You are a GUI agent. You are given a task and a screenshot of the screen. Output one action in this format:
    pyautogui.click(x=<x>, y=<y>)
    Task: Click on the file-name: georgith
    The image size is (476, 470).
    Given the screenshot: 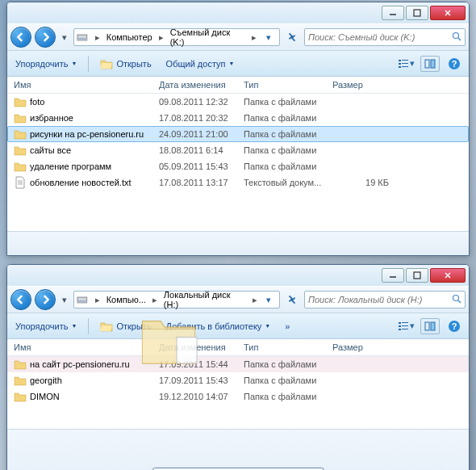 What is the action you would take?
    pyautogui.click(x=86, y=380)
    